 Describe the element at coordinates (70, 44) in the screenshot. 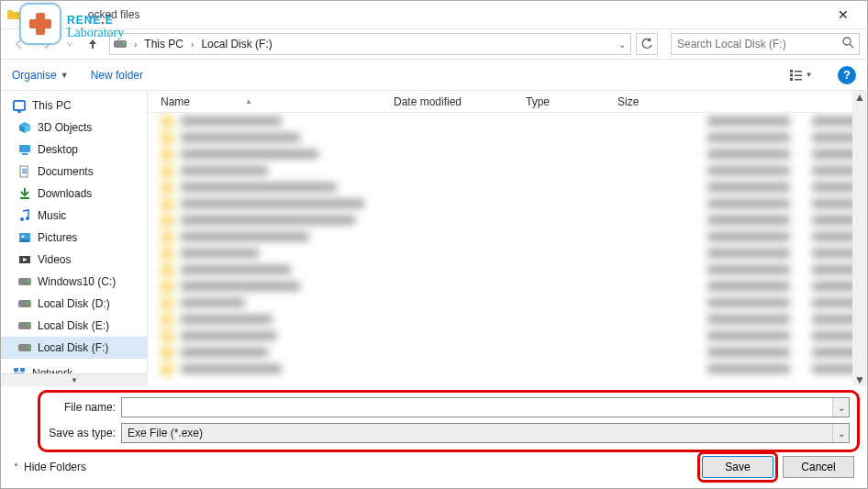

I see `nav-recent-dropdown` at that location.